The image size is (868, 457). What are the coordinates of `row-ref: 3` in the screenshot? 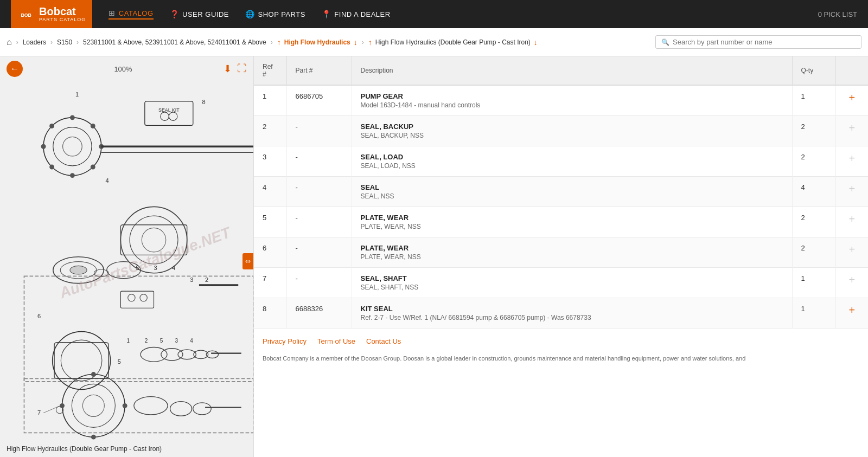 It's located at (270, 162).